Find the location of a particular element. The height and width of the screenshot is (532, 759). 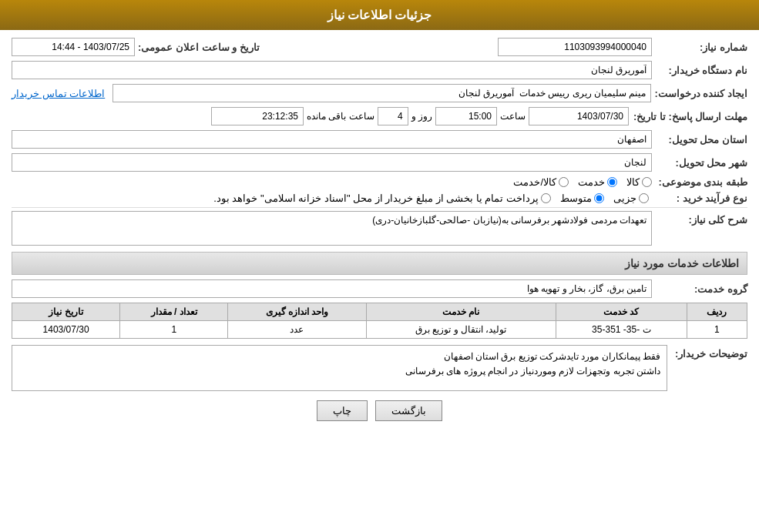

buyer-notes-line2: داشتن تجربه وتجهزات لازم وموردنیاز در ان… is located at coordinates (339, 371).